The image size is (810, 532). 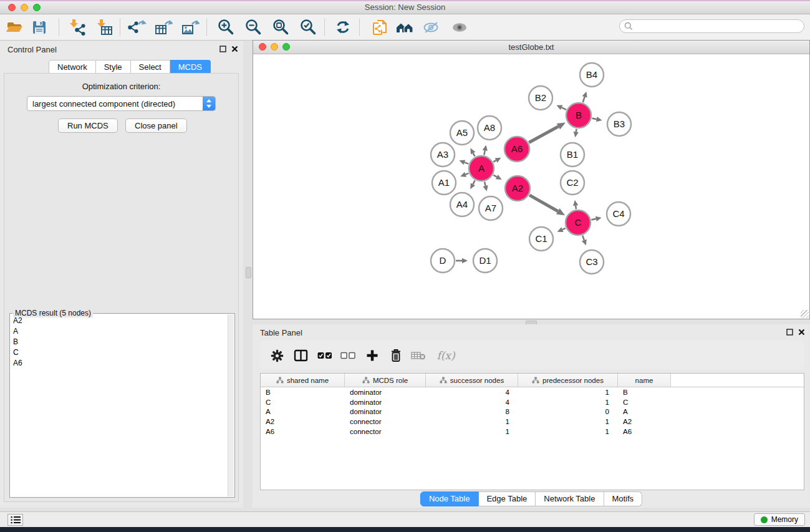 What do you see at coordinates (533, 422) in the screenshot?
I see `table-row: A2connector11A2` at bounding box center [533, 422].